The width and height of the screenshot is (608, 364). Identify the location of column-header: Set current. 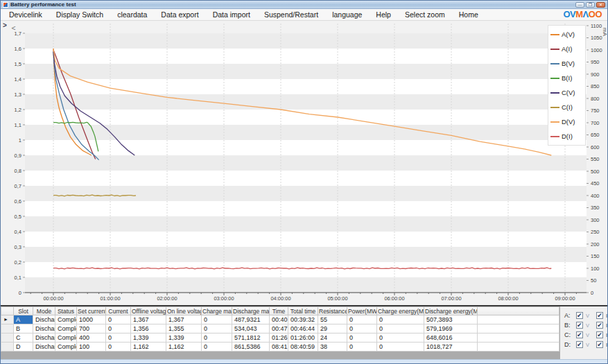
(92, 311).